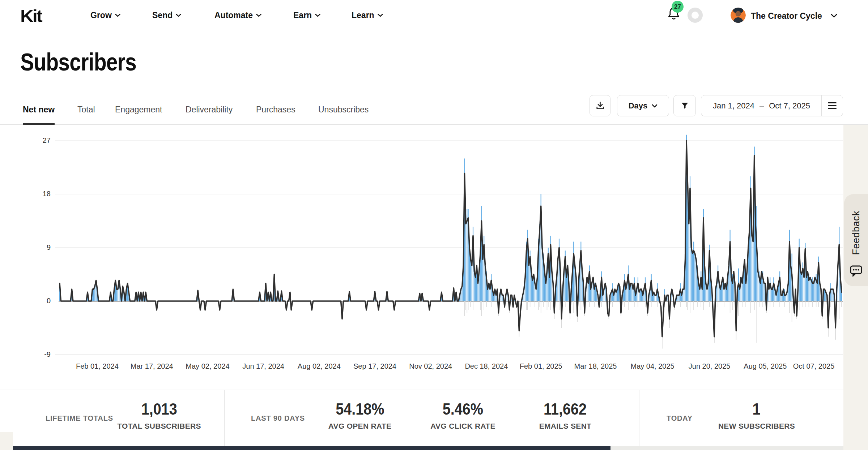 This screenshot has width=868, height=450. What do you see at coordinates (757, 426) in the screenshot?
I see `stat-label: NEW SUBSCRIBERS` at bounding box center [757, 426].